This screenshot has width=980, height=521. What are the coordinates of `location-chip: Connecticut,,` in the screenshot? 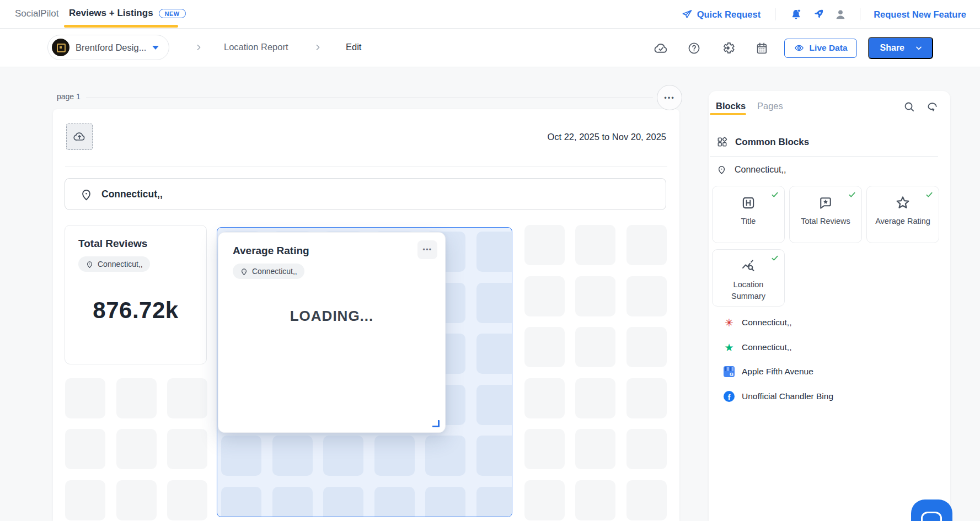 It's located at (269, 271).